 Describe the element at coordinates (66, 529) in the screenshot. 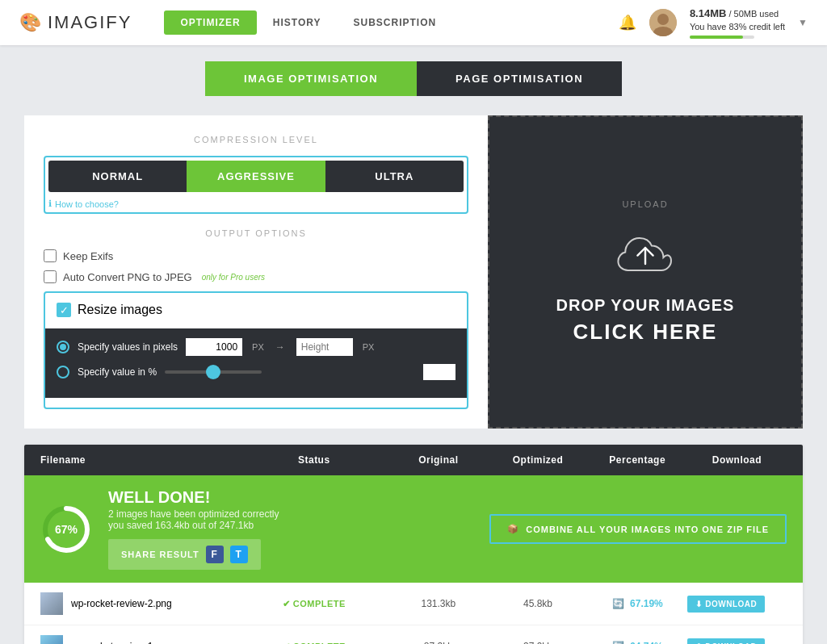

I see `progress-circle: 67%` at that location.